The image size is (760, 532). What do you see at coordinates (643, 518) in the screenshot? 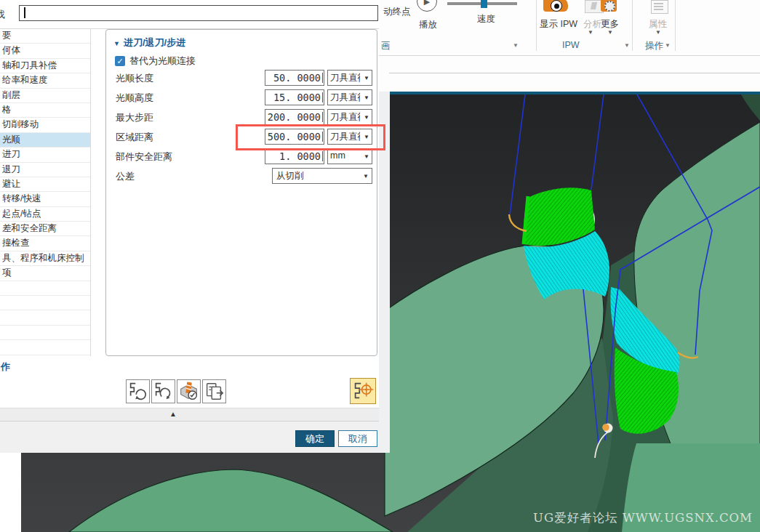
I see `watermark: UG爱好者论坛 WWW.UGSNX.COM` at bounding box center [643, 518].